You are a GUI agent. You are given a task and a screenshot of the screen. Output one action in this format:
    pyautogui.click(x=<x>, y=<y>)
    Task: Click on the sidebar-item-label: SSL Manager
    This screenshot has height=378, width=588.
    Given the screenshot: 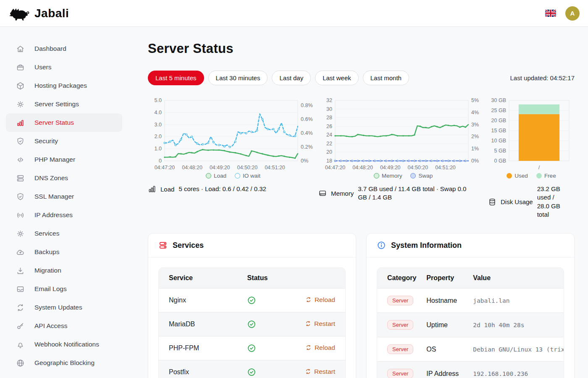 What is the action you would take?
    pyautogui.click(x=54, y=197)
    